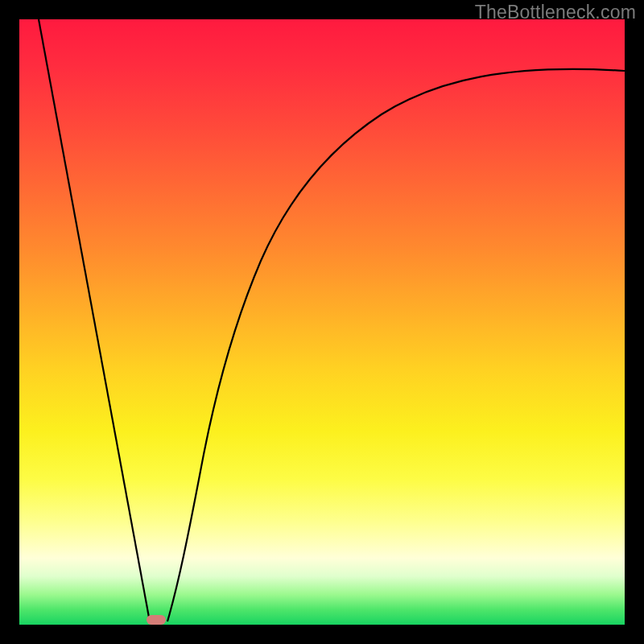 The width and height of the screenshot is (644, 644). What do you see at coordinates (555, 13) in the screenshot?
I see `watermark-text: TheBottleneck.com` at bounding box center [555, 13].